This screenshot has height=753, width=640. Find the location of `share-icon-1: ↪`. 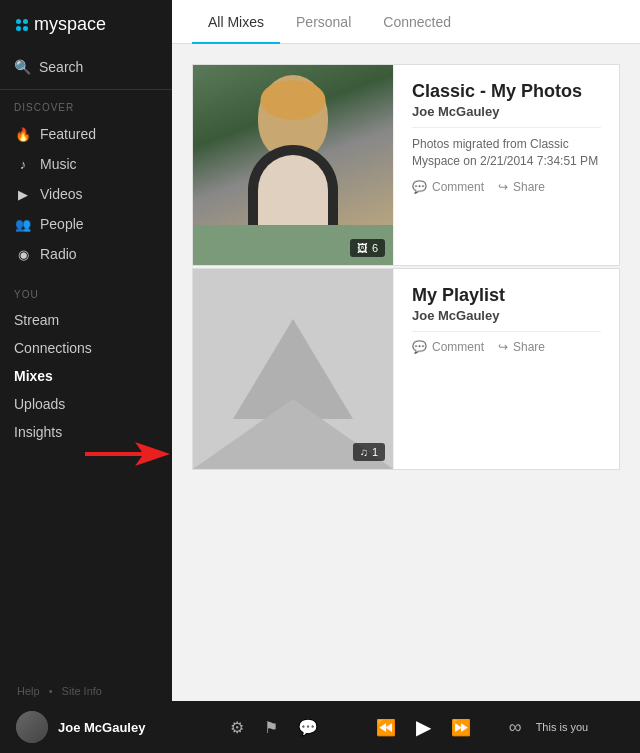

share-icon-1: ↪ is located at coordinates (503, 187).